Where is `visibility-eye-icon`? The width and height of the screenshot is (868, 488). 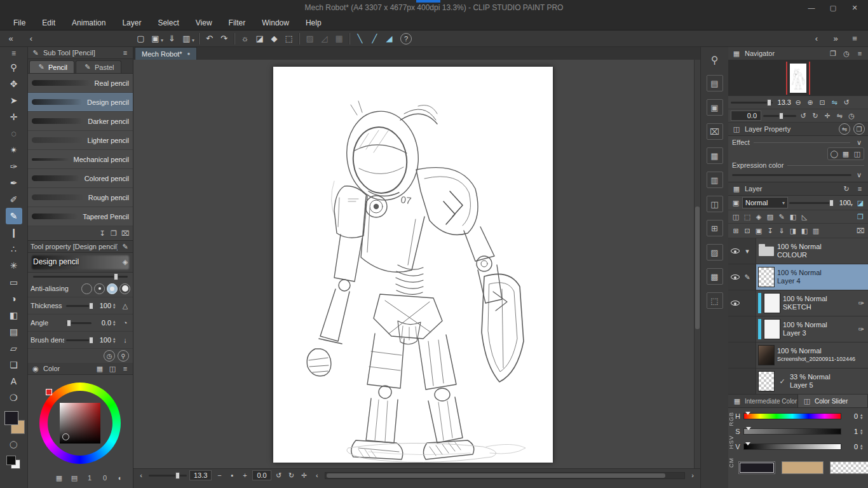
visibility-eye-icon is located at coordinates (735, 277).